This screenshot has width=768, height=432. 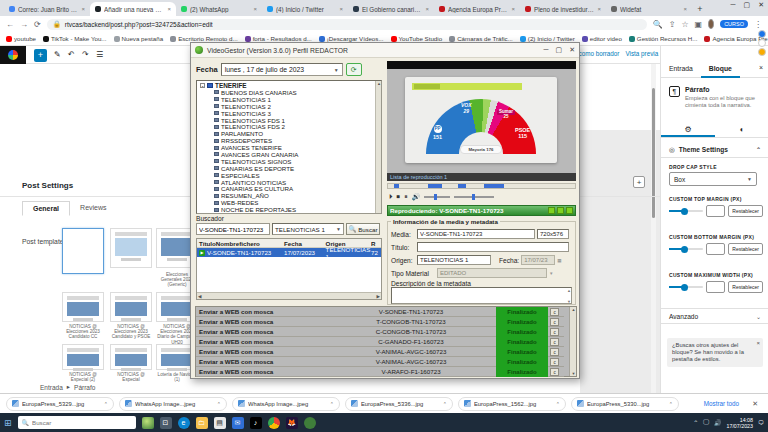 I want to click on new-tab-button: +, so click(x=700, y=10).